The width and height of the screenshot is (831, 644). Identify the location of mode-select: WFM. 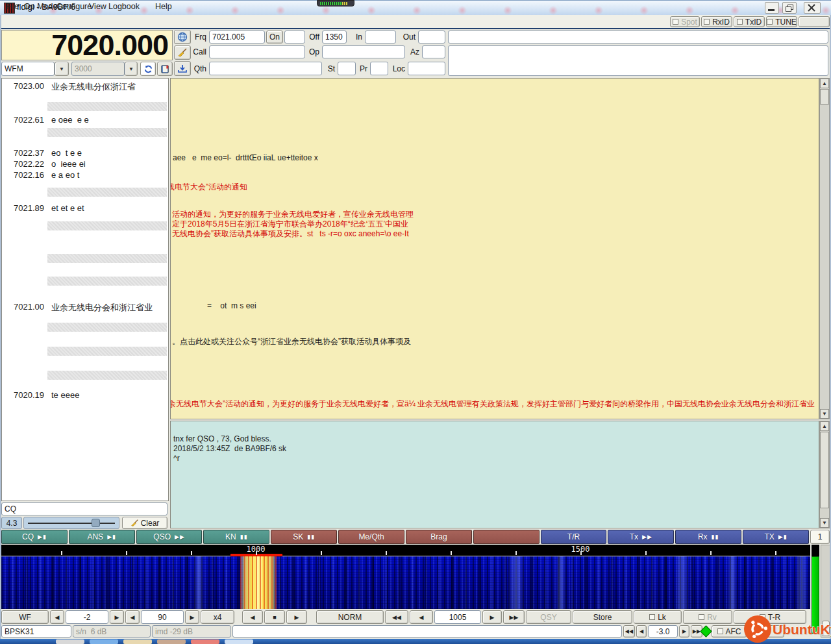
(28, 69).